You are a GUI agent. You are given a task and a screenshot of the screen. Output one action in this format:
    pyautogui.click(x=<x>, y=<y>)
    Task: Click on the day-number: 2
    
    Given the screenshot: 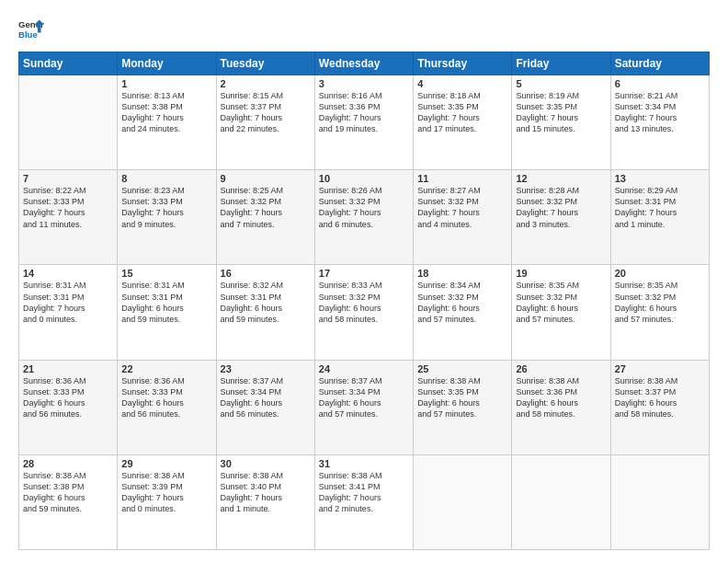 What is the action you would take?
    pyautogui.click(x=266, y=84)
    